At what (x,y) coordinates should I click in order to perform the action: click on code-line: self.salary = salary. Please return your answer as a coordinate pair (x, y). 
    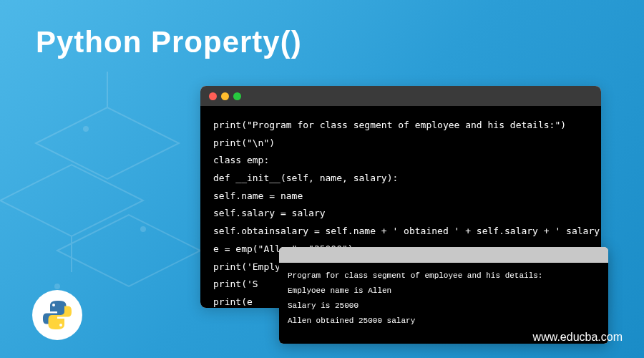
    Looking at the image, I should click on (401, 213).